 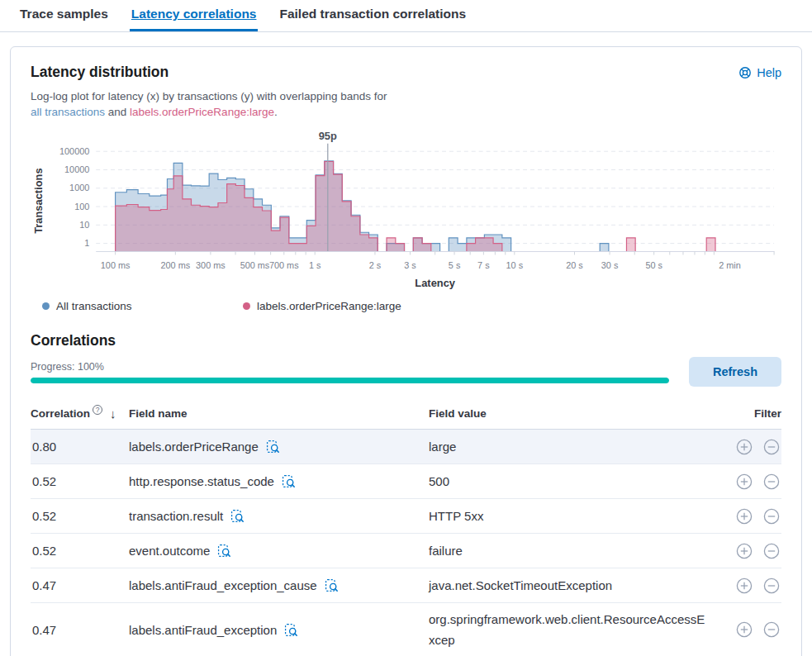 What do you see at coordinates (284, 265) in the screenshot?
I see `svg-text: 700 ms` at bounding box center [284, 265].